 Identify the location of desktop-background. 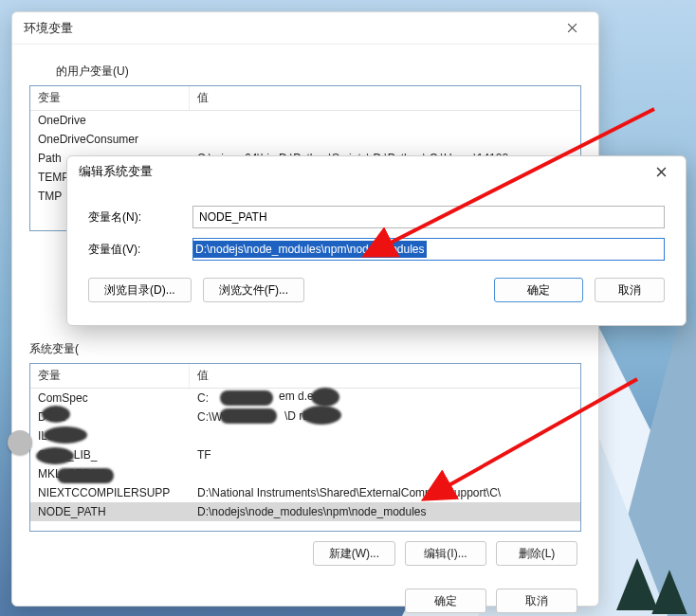
(669, 591).